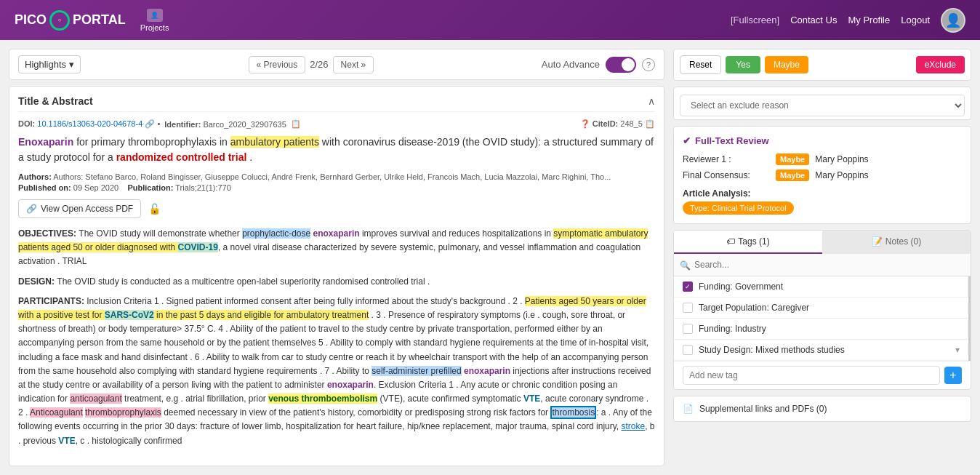 This screenshot has width=980, height=475. Describe the element at coordinates (743, 65) in the screenshot. I see `yes-button: Yes` at that location.